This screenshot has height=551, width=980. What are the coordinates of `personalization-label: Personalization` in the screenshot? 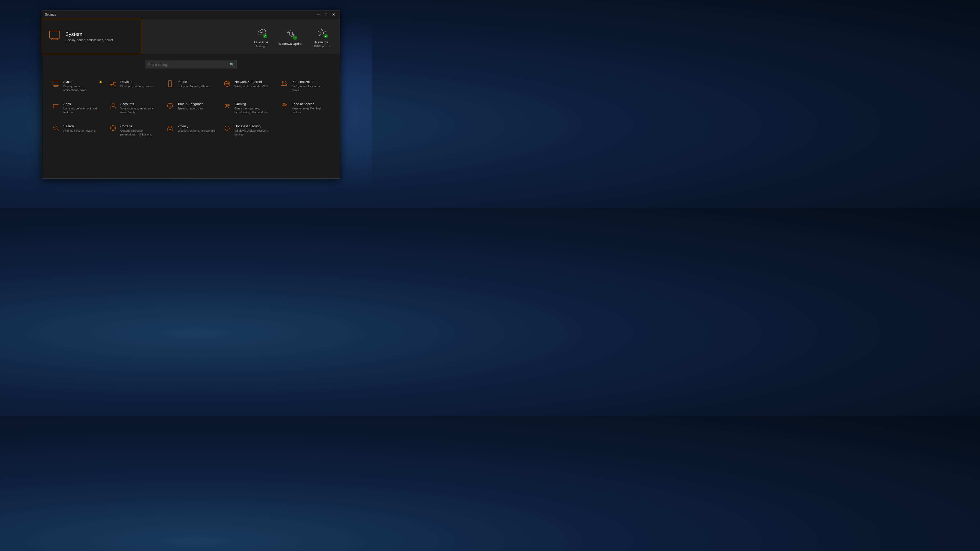 It's located at (310, 82).